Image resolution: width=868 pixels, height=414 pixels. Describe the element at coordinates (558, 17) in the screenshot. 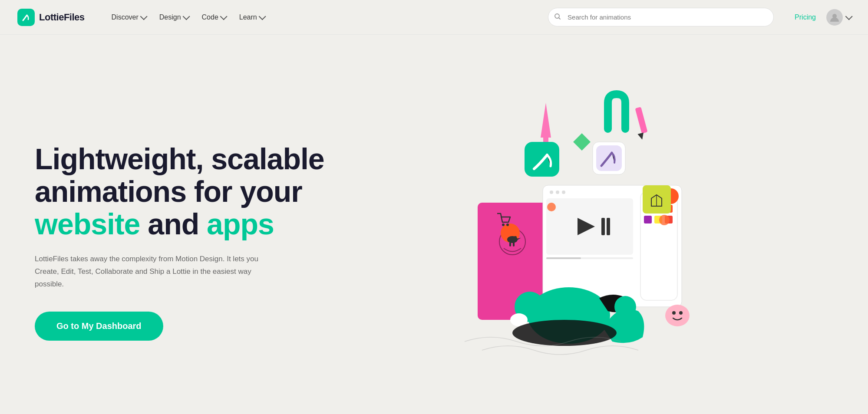

I see `search-icon` at that location.